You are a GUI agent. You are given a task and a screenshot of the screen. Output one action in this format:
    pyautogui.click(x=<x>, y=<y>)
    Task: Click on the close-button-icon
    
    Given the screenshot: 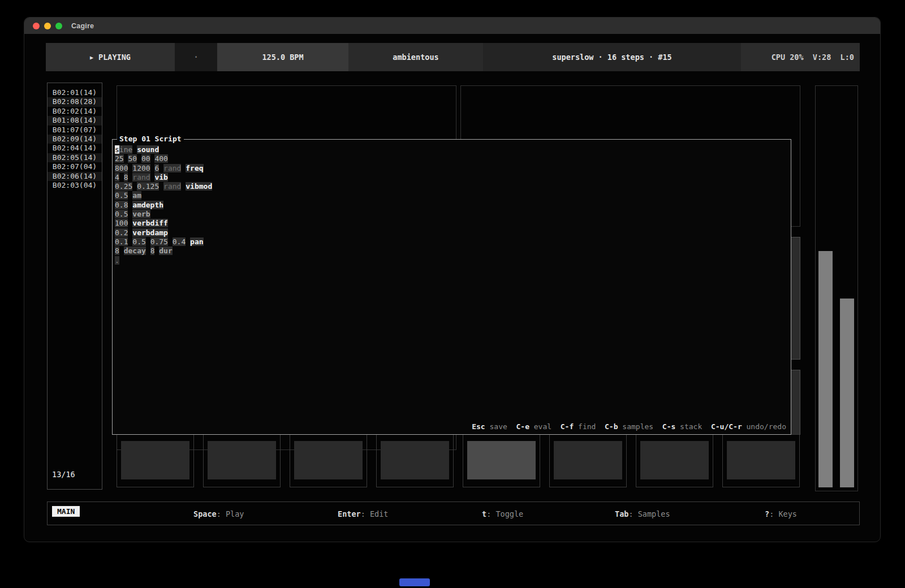 What is the action you would take?
    pyautogui.click(x=36, y=26)
    